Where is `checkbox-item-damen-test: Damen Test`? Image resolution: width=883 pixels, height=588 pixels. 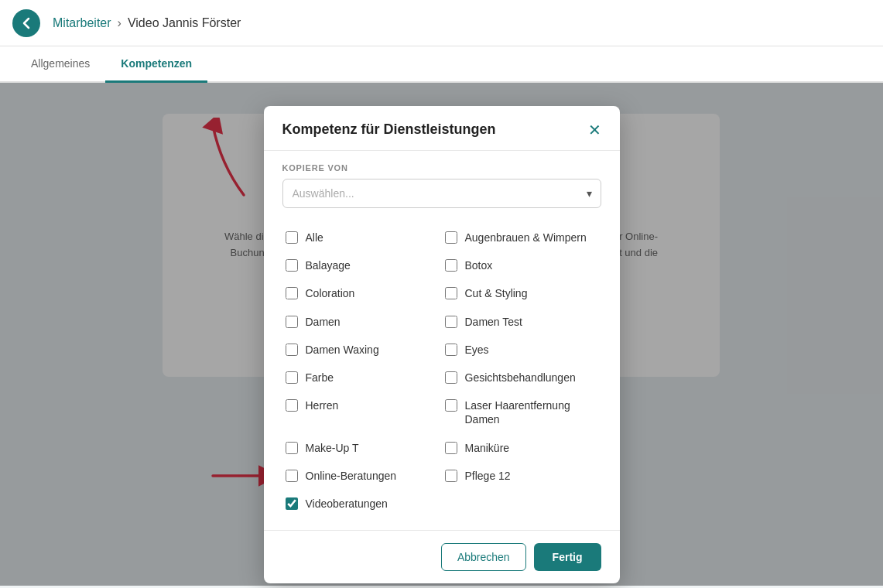 checkbox-item-damen-test: Damen Test is located at coordinates (522, 322).